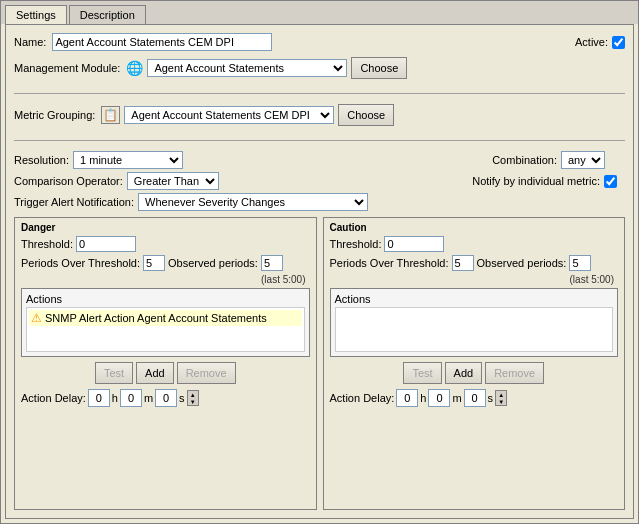  Describe the element at coordinates (474, 263) in the screenshot. I see `caution-periods-row: Periods Over Threshold: Observed periods…` at that location.